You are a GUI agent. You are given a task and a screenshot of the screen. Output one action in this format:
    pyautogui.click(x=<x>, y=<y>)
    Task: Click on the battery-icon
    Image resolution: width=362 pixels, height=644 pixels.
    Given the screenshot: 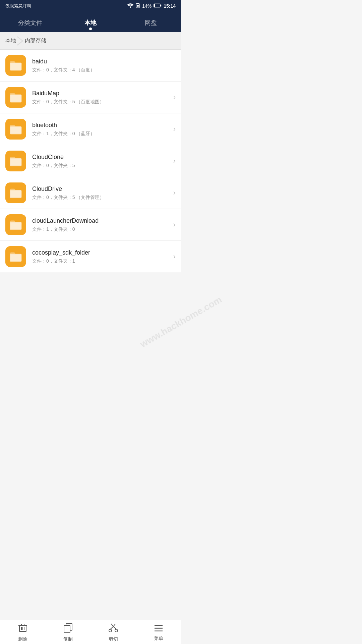 What is the action you would take?
    pyautogui.click(x=158, y=6)
    